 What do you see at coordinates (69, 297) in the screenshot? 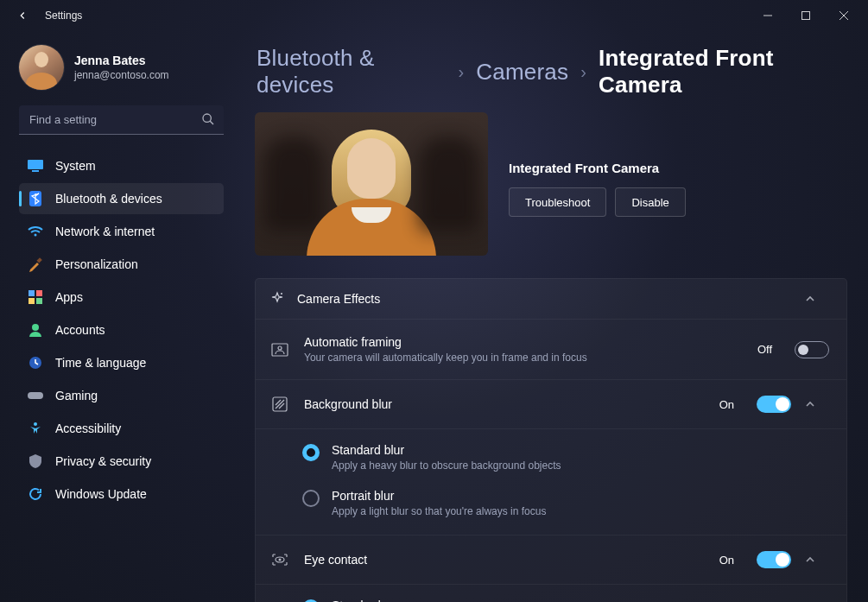
I see `sidebar-item-label: Apps` at bounding box center [69, 297].